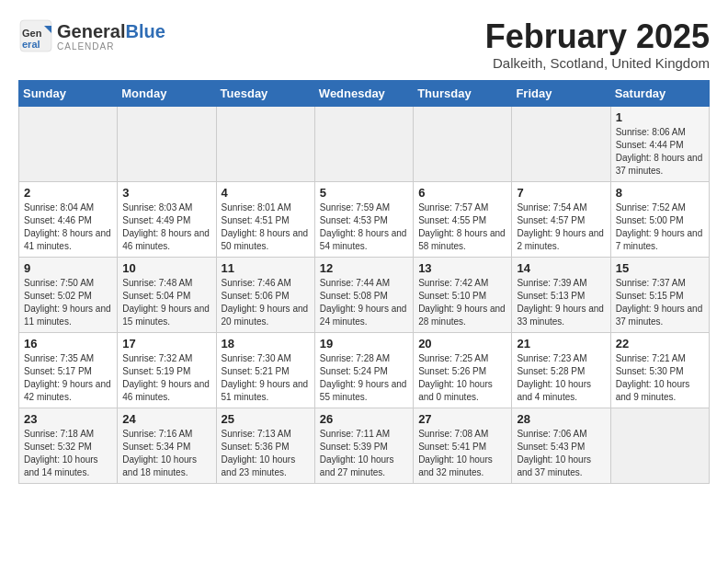 This screenshot has height=563, width=728. What do you see at coordinates (660, 93) in the screenshot?
I see `weekday-header-saturday: Saturday` at bounding box center [660, 93].